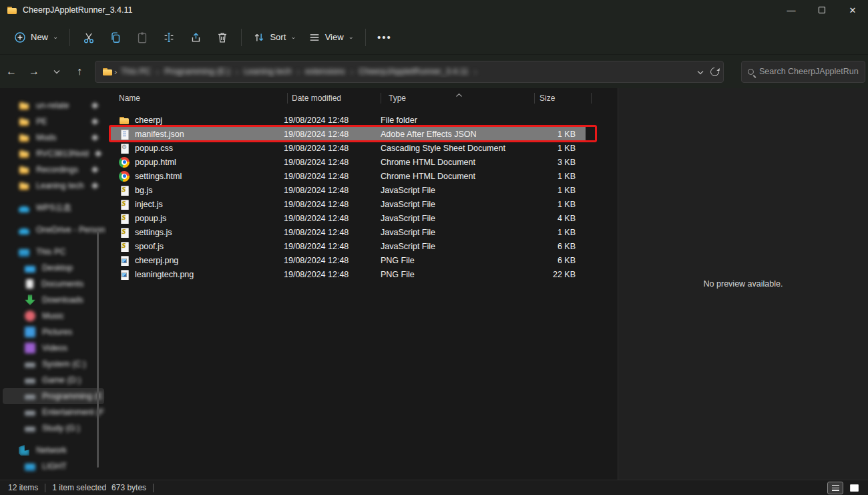  Describe the element at coordinates (36, 37) in the screenshot. I see `new-button: New ⌄` at that location.